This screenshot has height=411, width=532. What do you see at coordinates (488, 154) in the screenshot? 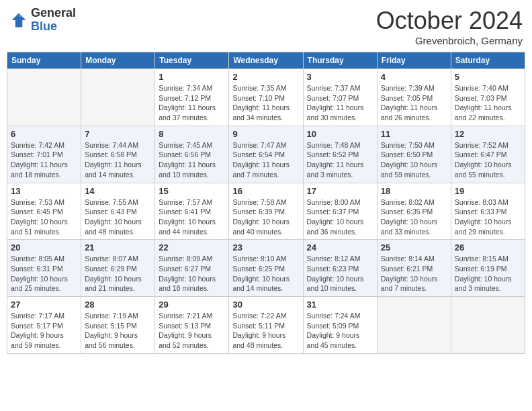
I see `calendar-day-cell: 12Sunrise: 7:52 AMSunset: 6:47 PMDayligh…` at bounding box center [488, 154].